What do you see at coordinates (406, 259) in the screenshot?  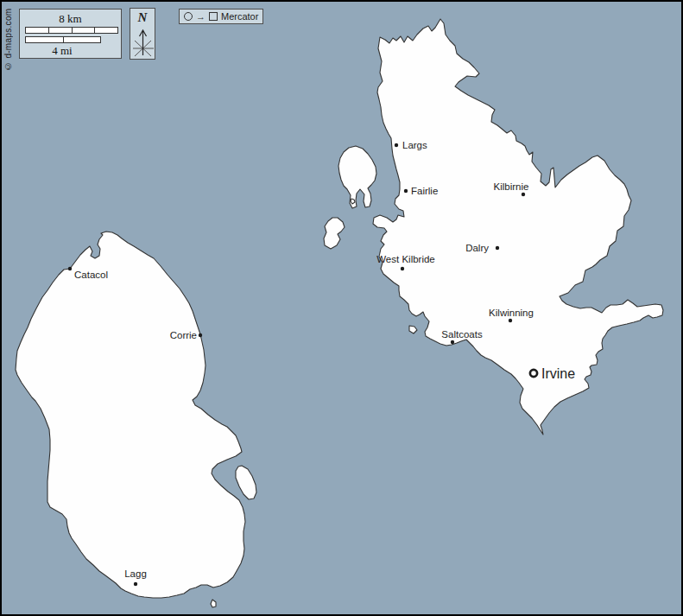 I see `town-label: West Kilbride` at bounding box center [406, 259].